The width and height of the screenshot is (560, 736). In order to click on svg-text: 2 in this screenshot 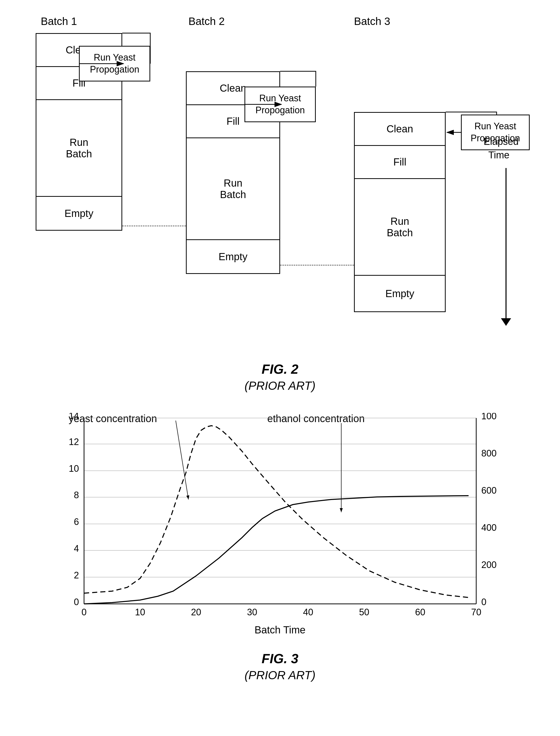, I will do `click(76, 575)`.